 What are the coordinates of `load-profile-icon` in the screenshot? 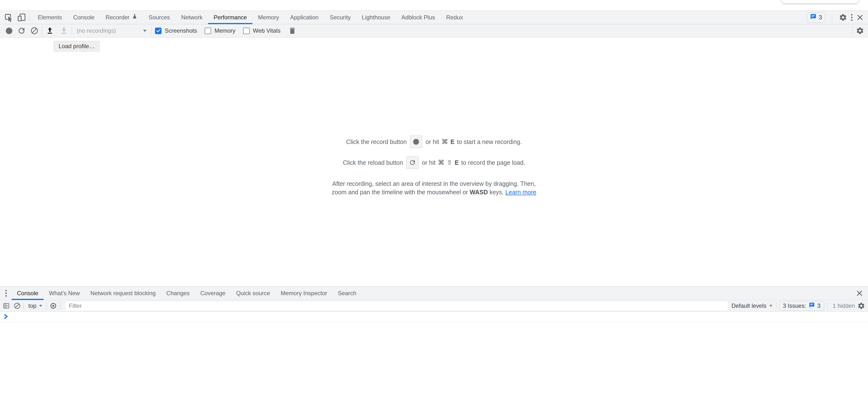 It's located at (50, 31).